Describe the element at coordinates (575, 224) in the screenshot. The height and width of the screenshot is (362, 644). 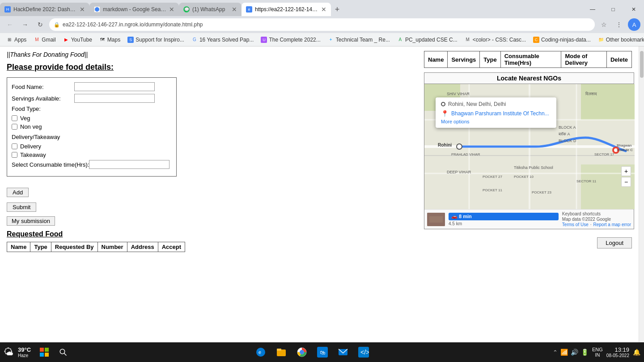
I see `terms-of-use-link: Terms of Use` at that location.